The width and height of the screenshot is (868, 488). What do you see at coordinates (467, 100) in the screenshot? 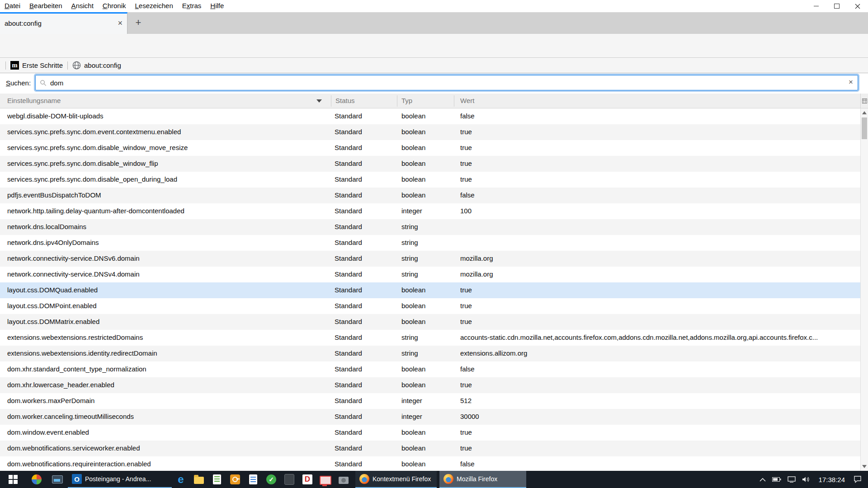
I see `header-wert: Wert` at bounding box center [467, 100].